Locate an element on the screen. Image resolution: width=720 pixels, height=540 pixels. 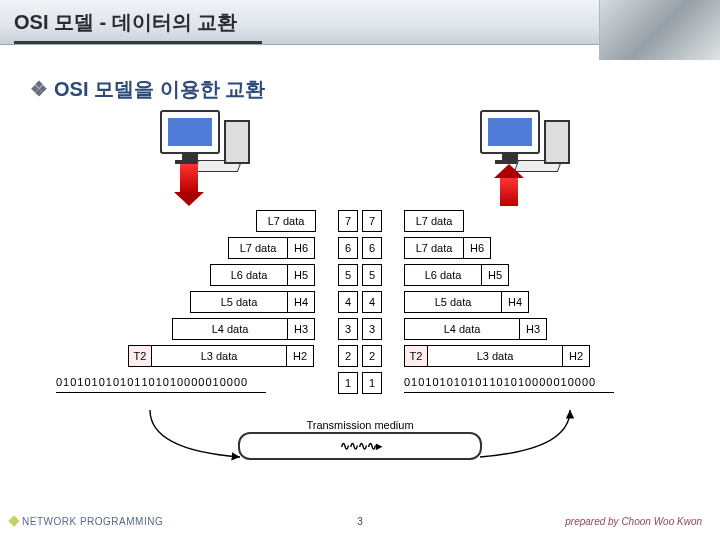
slide-subtitle: ❖OSI 모델을 이용한 교환 is located at coordinates (148, 90).